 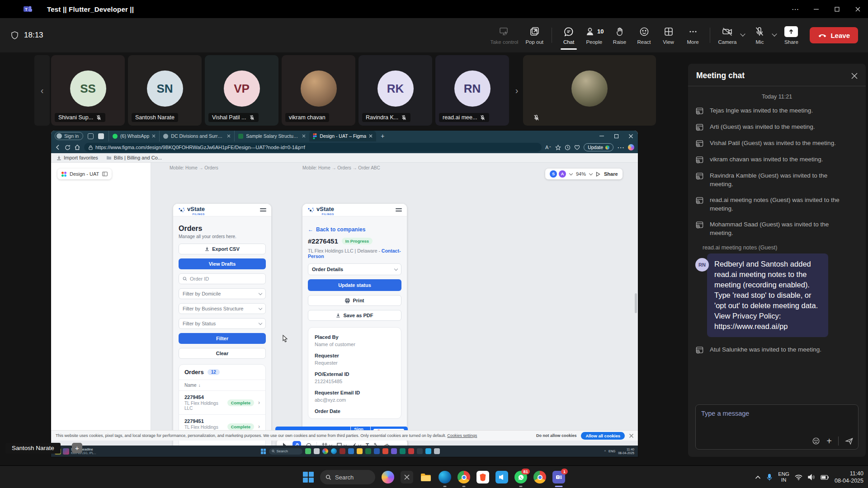 What do you see at coordinates (540, 477) in the screenshot?
I see `chrome-profile-icon` at bounding box center [540, 477].